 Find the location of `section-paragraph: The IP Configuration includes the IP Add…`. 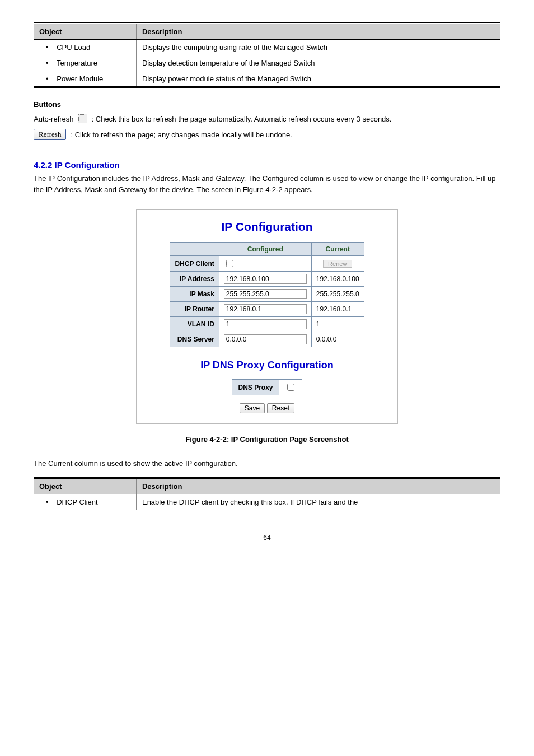

section-paragraph: The IP Configuration includes the IP Add… is located at coordinates (267, 184).